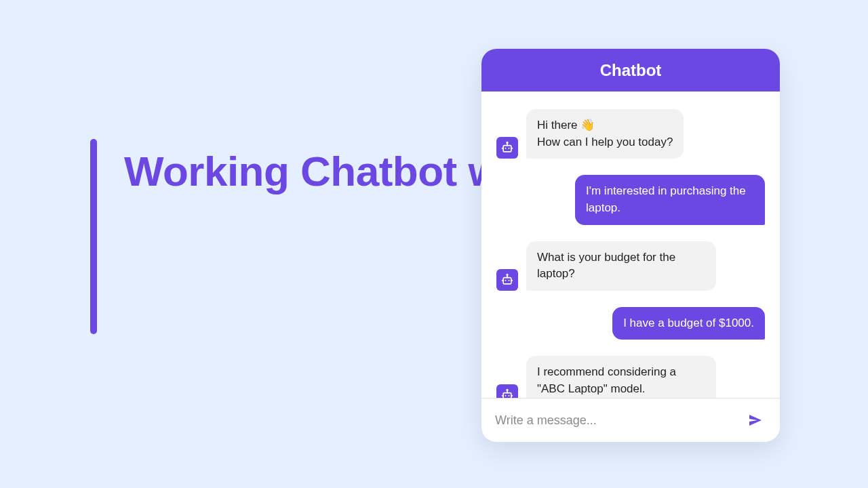  Describe the element at coordinates (615, 420) in the screenshot. I see `message-input` at that location.